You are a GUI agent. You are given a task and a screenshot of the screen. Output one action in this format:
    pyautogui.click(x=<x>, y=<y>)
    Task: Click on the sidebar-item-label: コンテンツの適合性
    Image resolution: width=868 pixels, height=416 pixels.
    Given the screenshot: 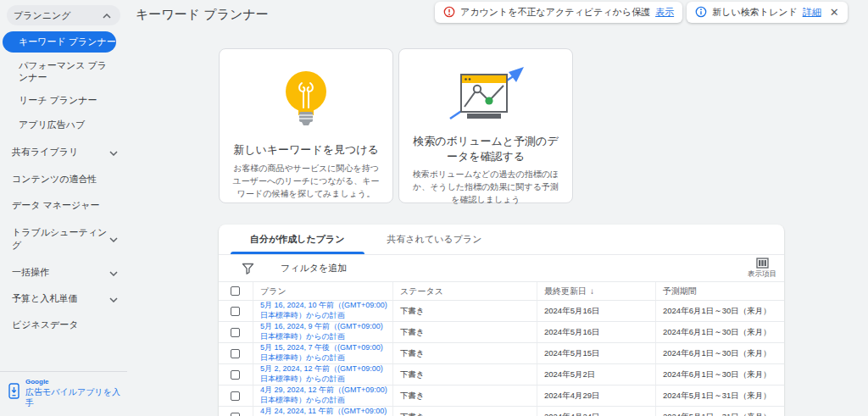 What is the action you would take?
    pyautogui.click(x=54, y=180)
    